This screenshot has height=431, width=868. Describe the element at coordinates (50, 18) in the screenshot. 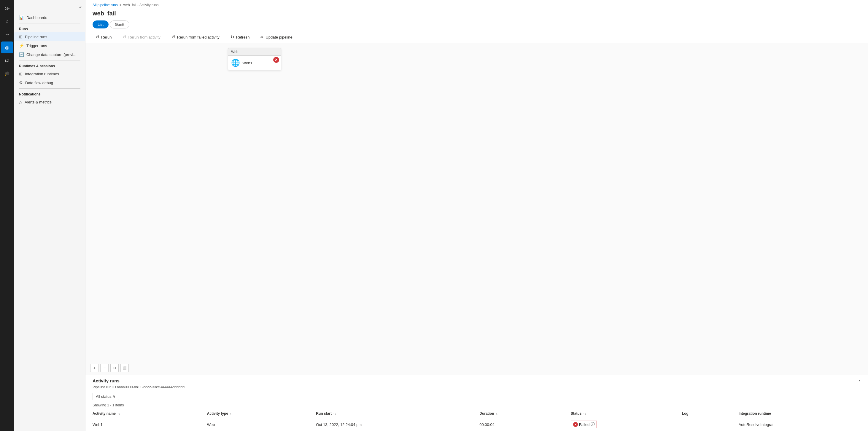

I see `sidebar-item-dashboards: 📊 Dashboards` at that location.